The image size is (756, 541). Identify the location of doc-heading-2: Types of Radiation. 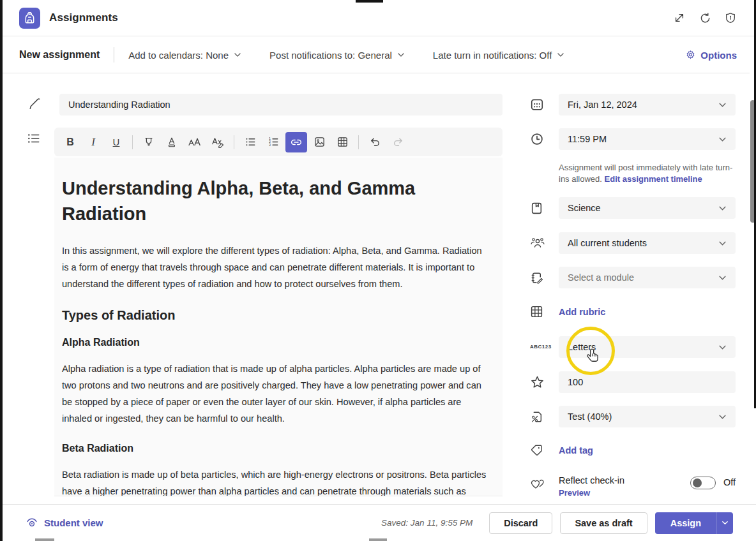
(275, 315).